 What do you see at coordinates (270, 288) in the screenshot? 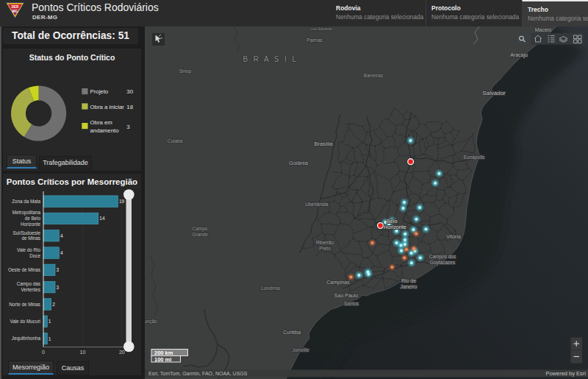
I see `svg-text: Londrina` at bounding box center [270, 288].